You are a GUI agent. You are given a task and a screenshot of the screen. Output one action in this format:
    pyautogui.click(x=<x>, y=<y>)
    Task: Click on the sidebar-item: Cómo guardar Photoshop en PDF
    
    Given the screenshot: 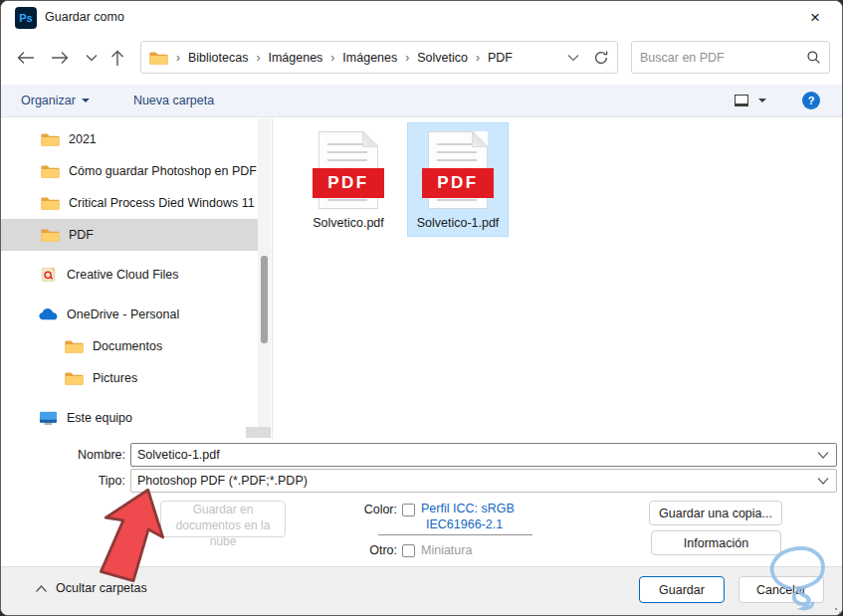 What is the action you would take?
    pyautogui.click(x=129, y=171)
    